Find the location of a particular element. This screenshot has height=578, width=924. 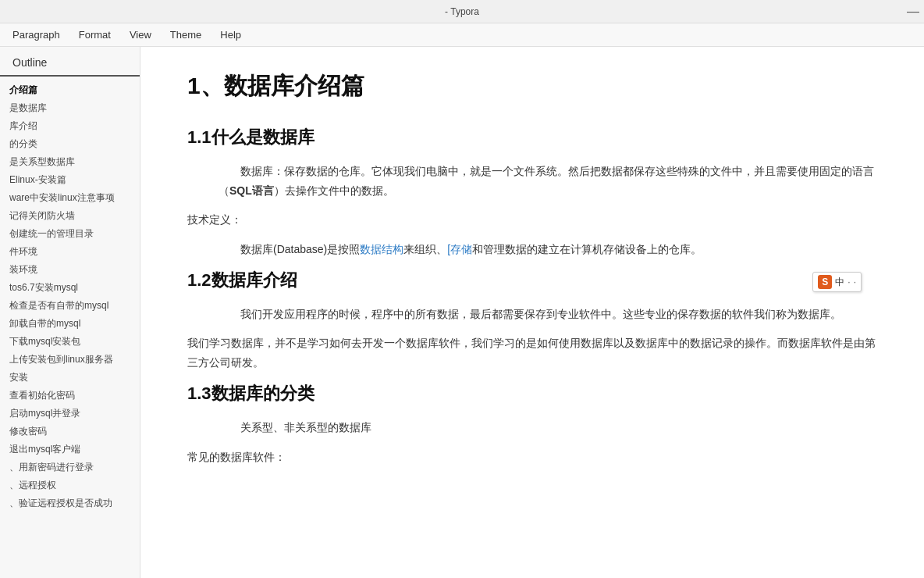

sidebar-content: 介绍篇是数据库库介绍的分类是关系型数据库Elinux-安装篇ware中安装lin… is located at coordinates (70, 327).